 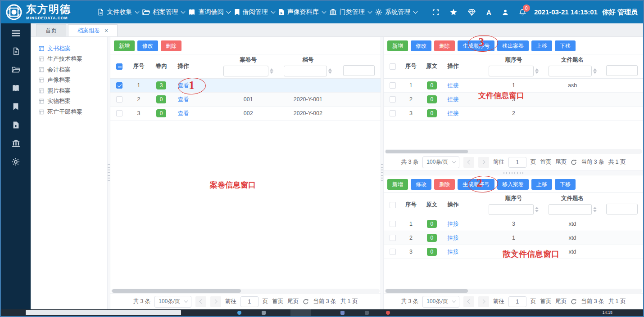 I want to click on tab-home: 首页, so click(x=51, y=31).